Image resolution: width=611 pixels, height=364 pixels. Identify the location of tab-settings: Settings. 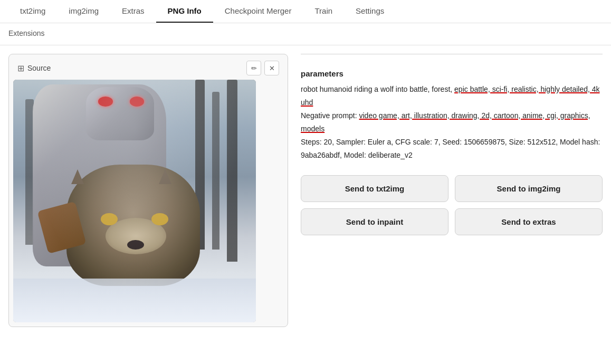
(370, 12).